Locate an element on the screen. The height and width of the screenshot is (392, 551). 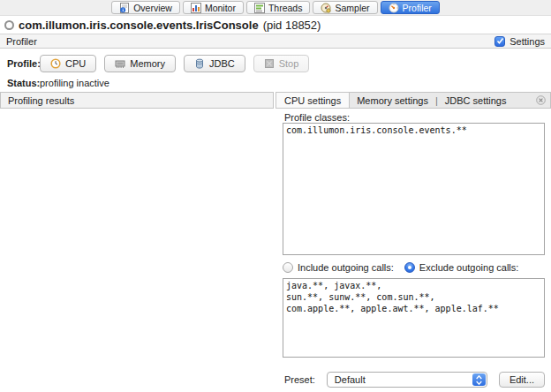
settings-tab-bar: CPU settings Memory settings | JDBC sett… is located at coordinates (413, 101).